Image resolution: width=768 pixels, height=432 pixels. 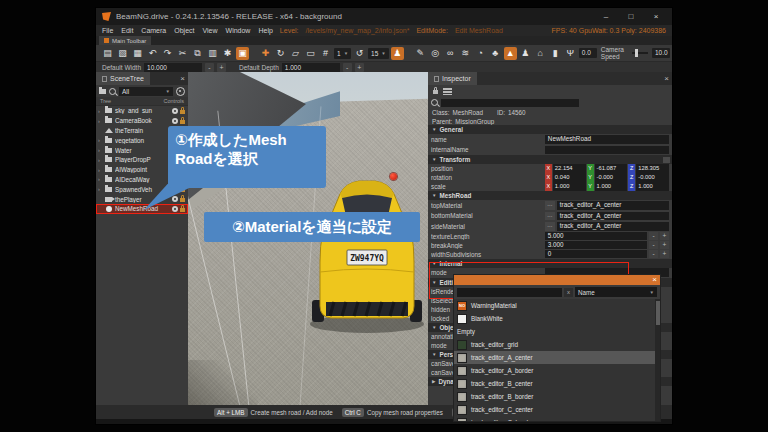 What do you see at coordinates (184, 30) in the screenshot?
I see `menu-object: Object` at bounding box center [184, 30].